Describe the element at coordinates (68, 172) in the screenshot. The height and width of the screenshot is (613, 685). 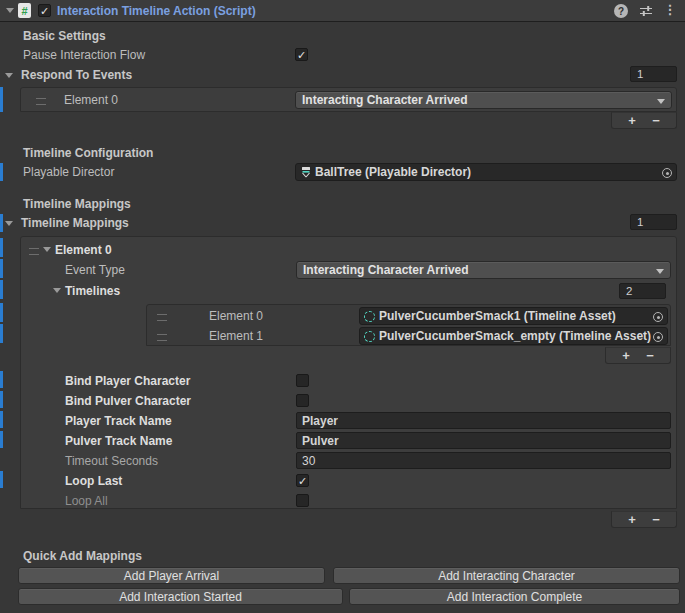
I see `field-label: Playable Director` at that location.